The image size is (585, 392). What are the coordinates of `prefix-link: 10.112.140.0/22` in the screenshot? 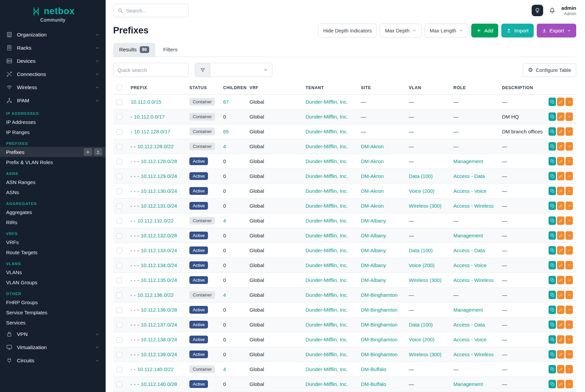 It's located at (155, 369).